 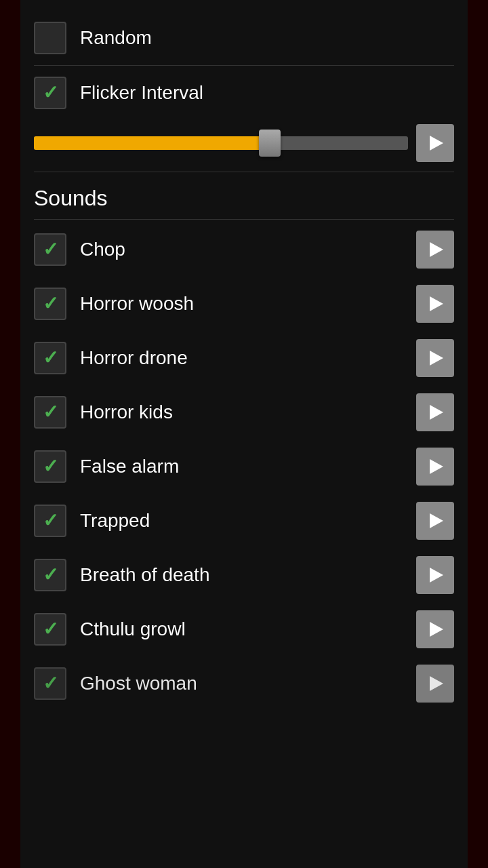 I want to click on ghost-woman-row: ✓ Ghost woman, so click(x=244, y=684).